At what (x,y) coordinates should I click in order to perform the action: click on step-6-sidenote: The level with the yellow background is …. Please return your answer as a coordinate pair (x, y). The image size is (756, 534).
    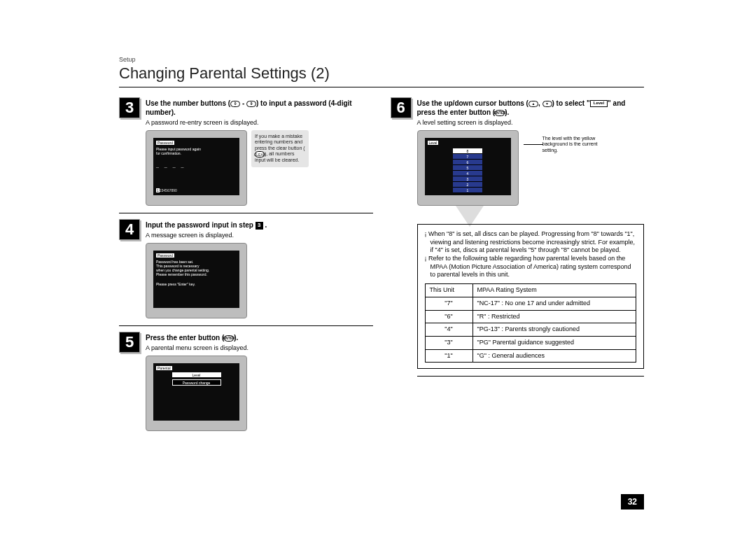
    Looking at the image, I should click on (578, 144).